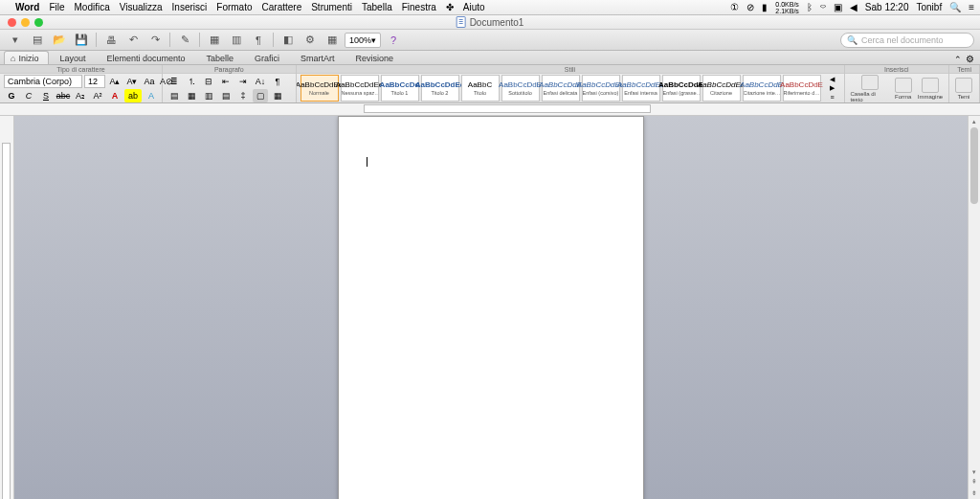 The height and width of the screenshot is (499, 980). Describe the element at coordinates (833, 97) in the screenshot. I see `styles-list-button: ≡` at that location.